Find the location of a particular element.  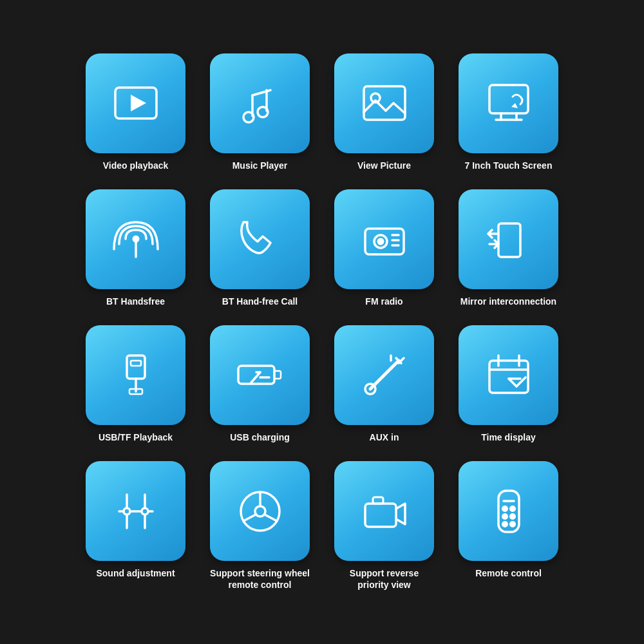

icon-box-music-player is located at coordinates (260, 103).